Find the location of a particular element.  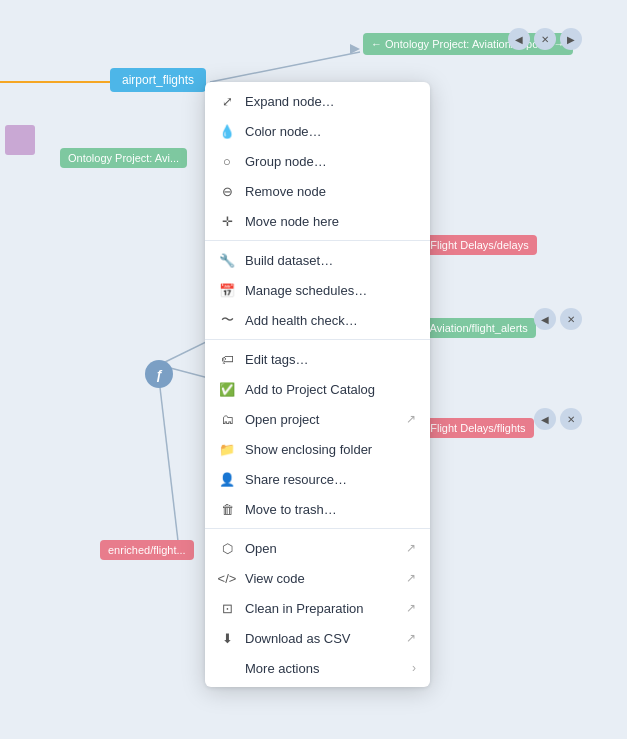

more-icon is located at coordinates (227, 668).